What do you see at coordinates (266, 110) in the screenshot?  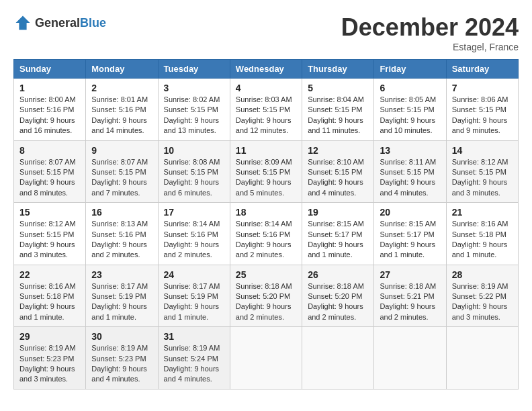 I see `calendar-cell: 4 Sunrise: 8:03 AM Sunset: 5:15 PM Dayli…` at bounding box center [266, 110].